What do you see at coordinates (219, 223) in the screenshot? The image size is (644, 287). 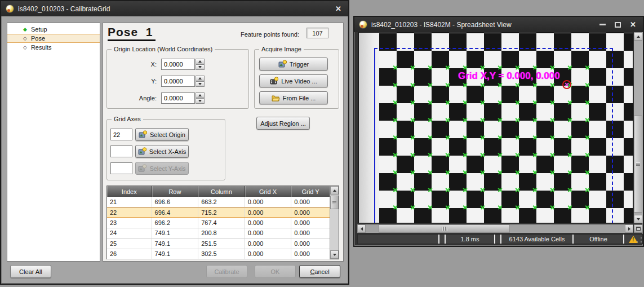 I see `table-row: 23 696.2 767.4 0.000 0.000` at bounding box center [219, 223].